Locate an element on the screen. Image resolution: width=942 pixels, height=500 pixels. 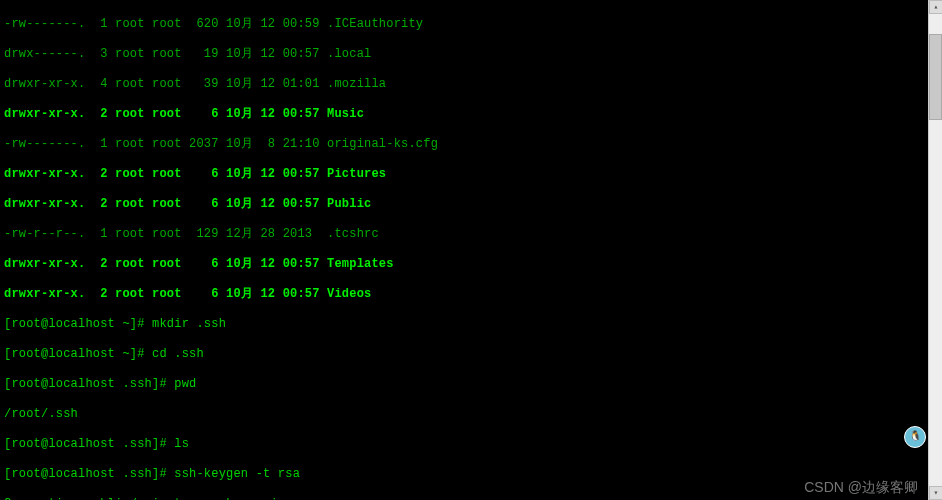
scroll-up-button: ▴ is located at coordinates (936, 7).